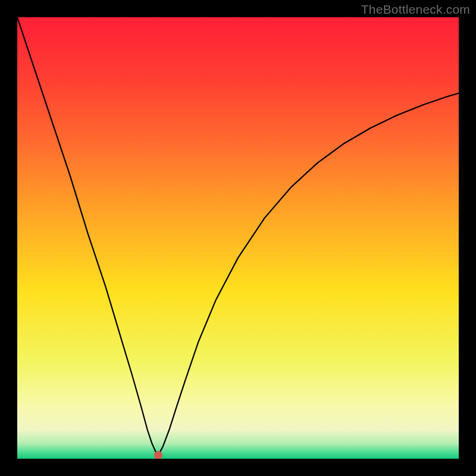 This screenshot has height=476, width=476. I want to click on optimum-marker, so click(158, 455).